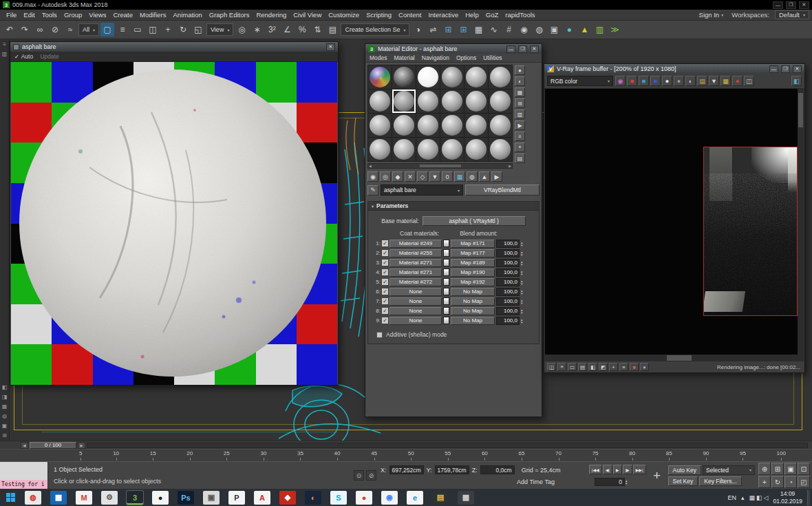 This screenshot has width=812, height=506. Describe the element at coordinates (562, 367) in the screenshot. I see `track-mouse-icon: ⌖` at that location.